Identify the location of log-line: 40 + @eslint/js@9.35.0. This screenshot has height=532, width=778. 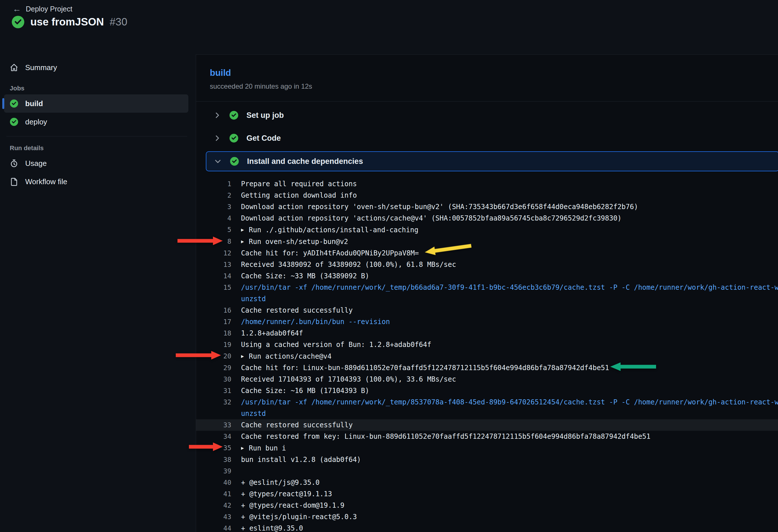
(487, 482).